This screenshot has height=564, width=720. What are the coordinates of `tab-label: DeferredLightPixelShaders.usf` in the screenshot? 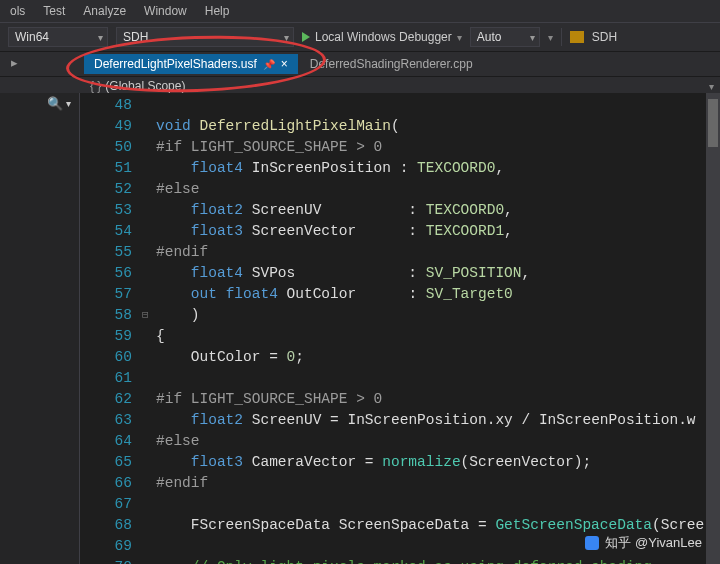 It's located at (176, 64).